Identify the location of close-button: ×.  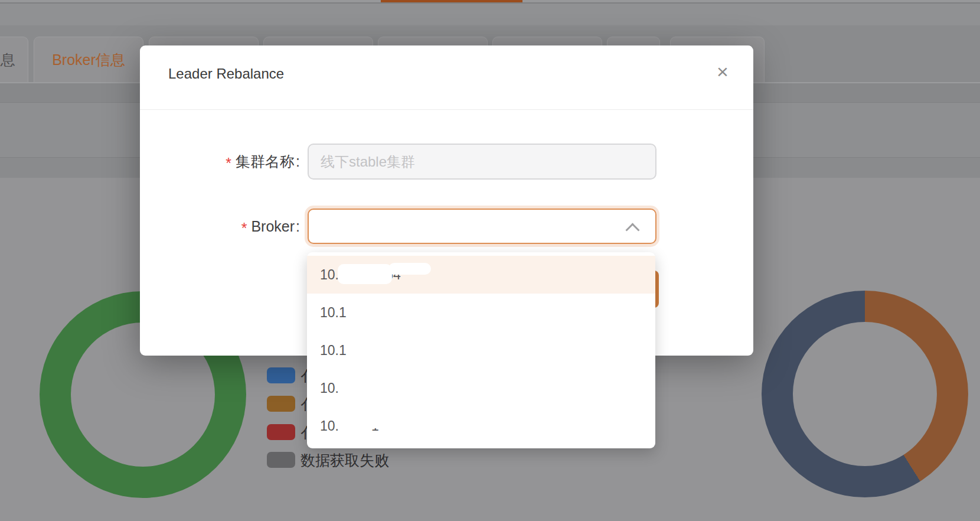
(723, 71).